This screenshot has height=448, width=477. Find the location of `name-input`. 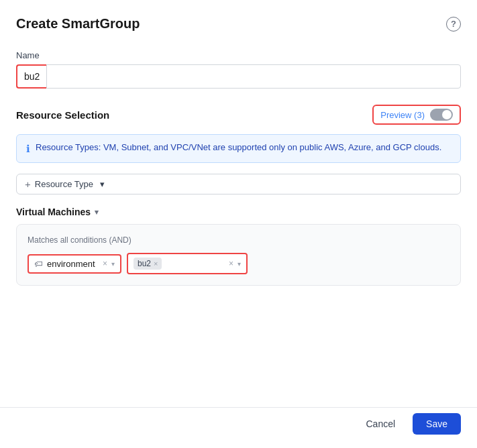

name-input is located at coordinates (254, 76).